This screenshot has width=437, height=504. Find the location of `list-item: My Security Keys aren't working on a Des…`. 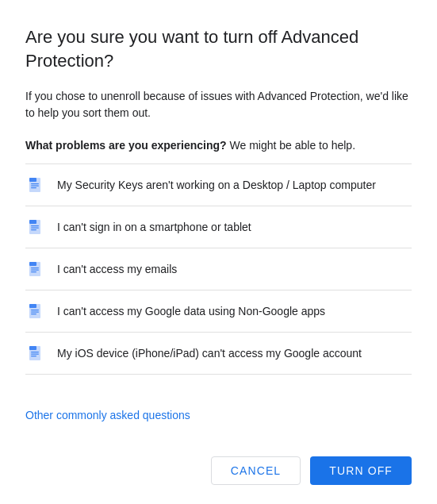

list-item: My Security Keys aren't working on a Des… is located at coordinates (219, 185).